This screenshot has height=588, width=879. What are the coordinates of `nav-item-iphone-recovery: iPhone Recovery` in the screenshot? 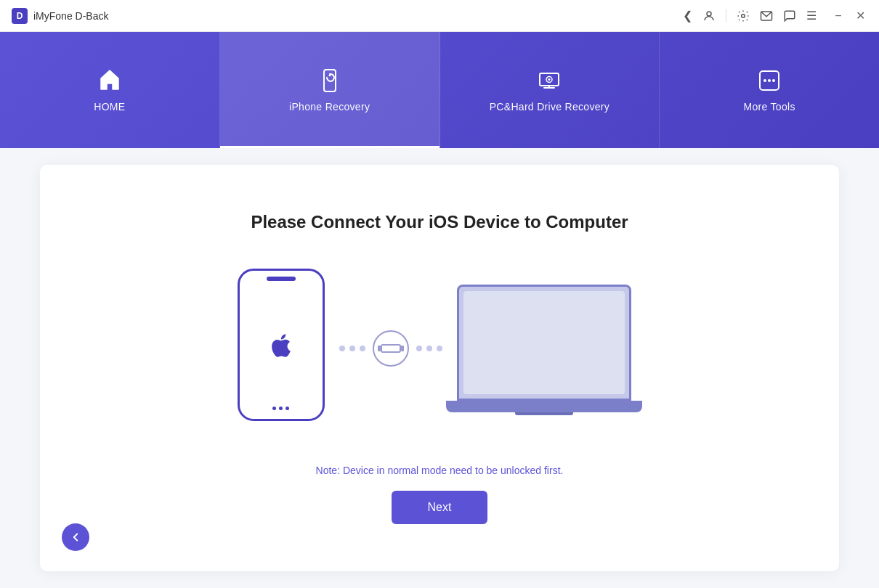 It's located at (330, 90).